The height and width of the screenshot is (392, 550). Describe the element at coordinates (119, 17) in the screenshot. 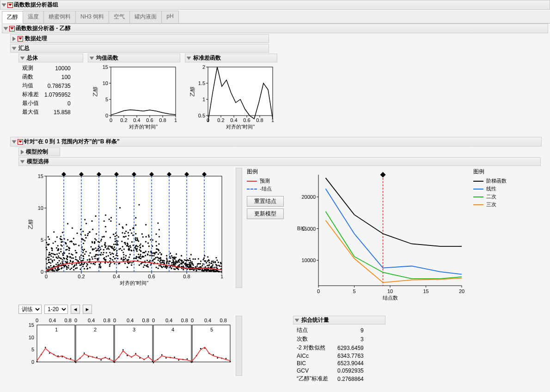

I see `tab-4: 空气` at that location.